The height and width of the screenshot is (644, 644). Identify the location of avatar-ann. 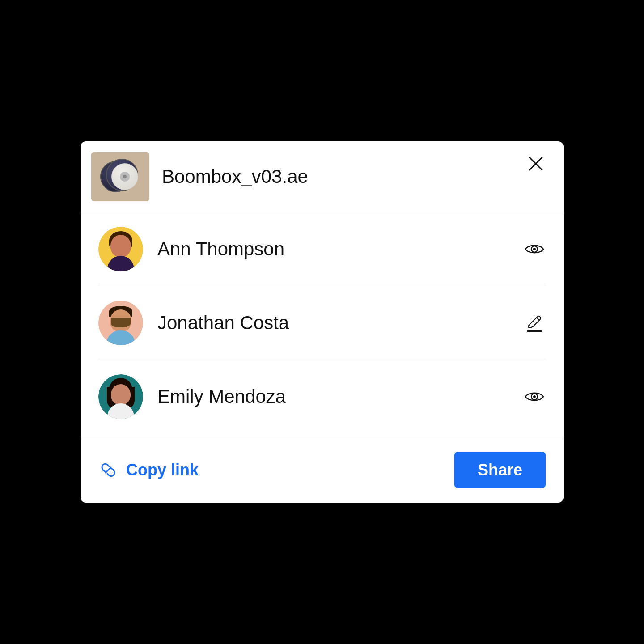
(121, 249).